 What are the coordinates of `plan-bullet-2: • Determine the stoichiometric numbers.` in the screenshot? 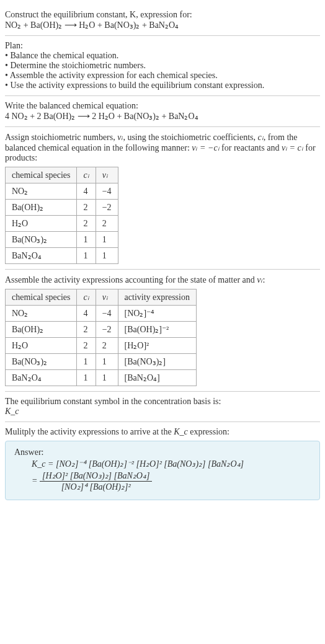 It's located at (162, 66).